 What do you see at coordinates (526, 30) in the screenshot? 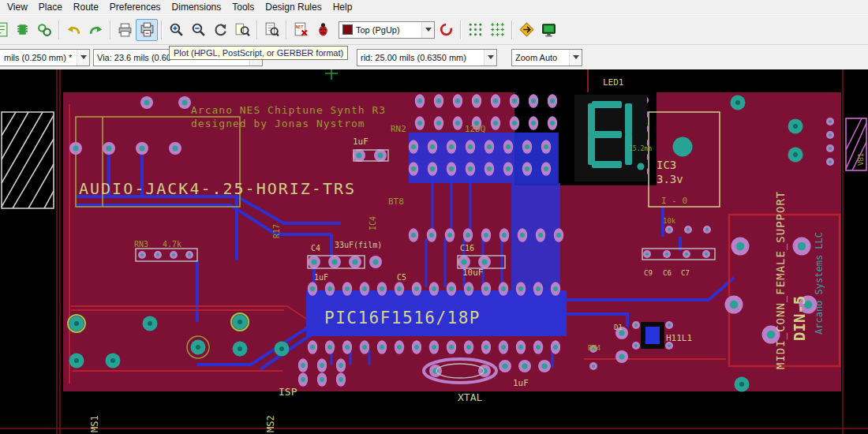
I see `ratsnest-mode-icon` at bounding box center [526, 30].